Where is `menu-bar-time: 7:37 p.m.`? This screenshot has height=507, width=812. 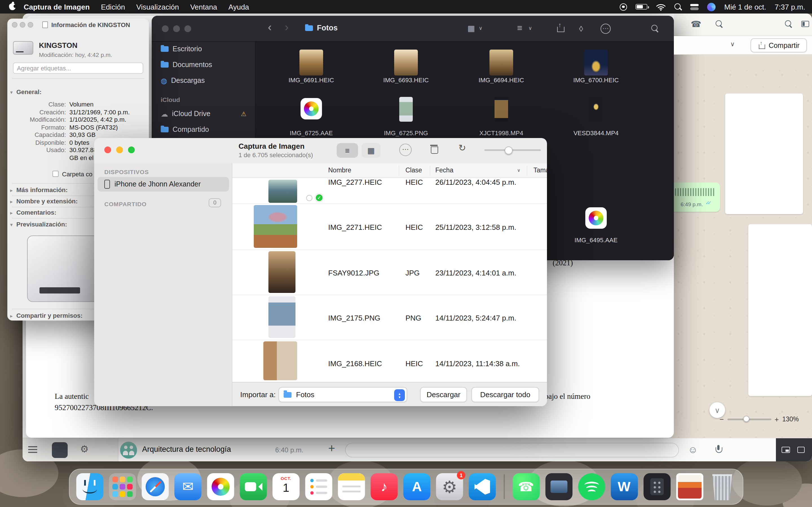 menu-bar-time: 7:37 p.m. is located at coordinates (790, 7).